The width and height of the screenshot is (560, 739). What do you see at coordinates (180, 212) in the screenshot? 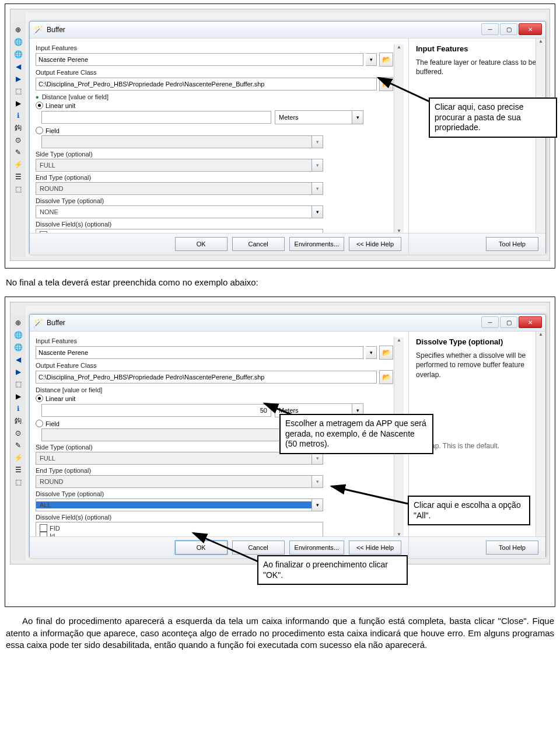
I see `dissolve-type-combo: NONE▾` at bounding box center [180, 212].